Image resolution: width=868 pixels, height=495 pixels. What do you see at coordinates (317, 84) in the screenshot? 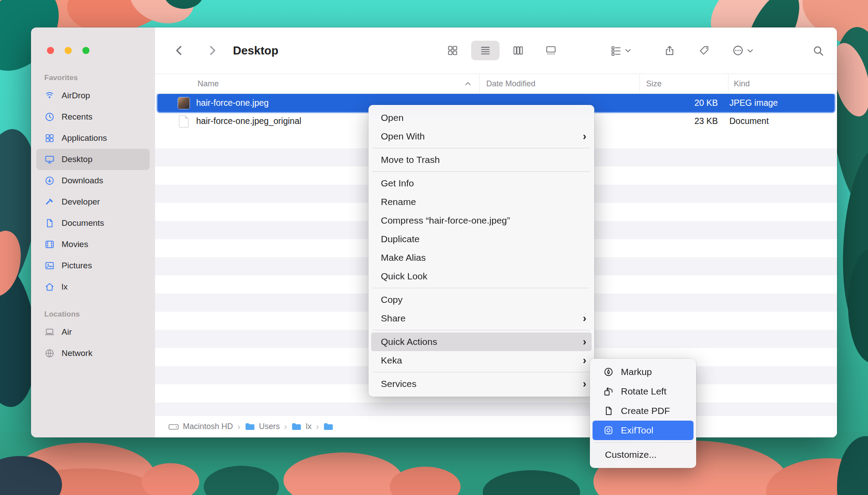
I see `column-header-name: Name` at bounding box center [317, 84].